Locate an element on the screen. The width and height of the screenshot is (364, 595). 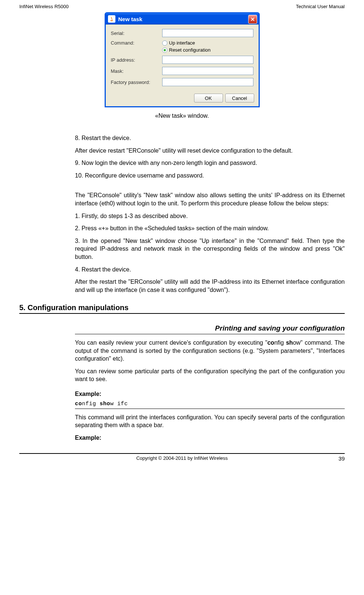
paragraph: The "ERConsole" utility's "New task" win… is located at coordinates (210, 199).